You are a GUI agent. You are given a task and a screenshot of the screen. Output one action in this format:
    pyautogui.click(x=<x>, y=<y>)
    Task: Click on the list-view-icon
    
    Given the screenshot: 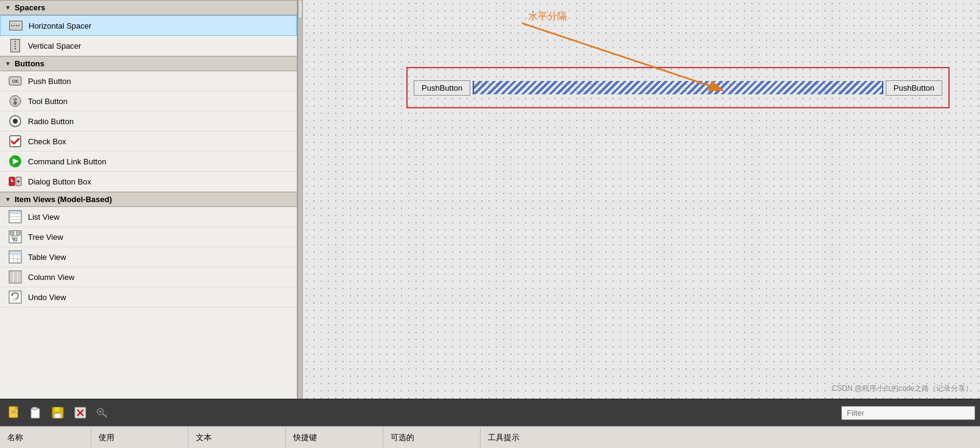 What is the action you would take?
    pyautogui.click(x=15, y=217)
    